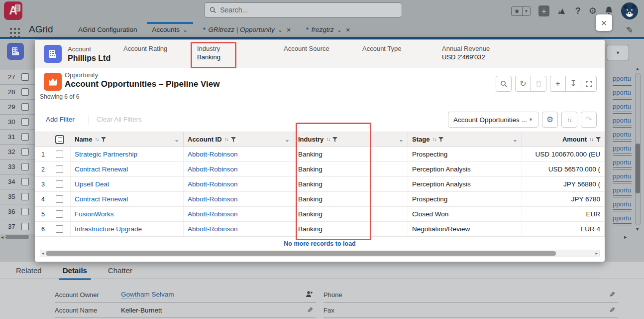  I want to click on change-owner-icon, so click(310, 294).